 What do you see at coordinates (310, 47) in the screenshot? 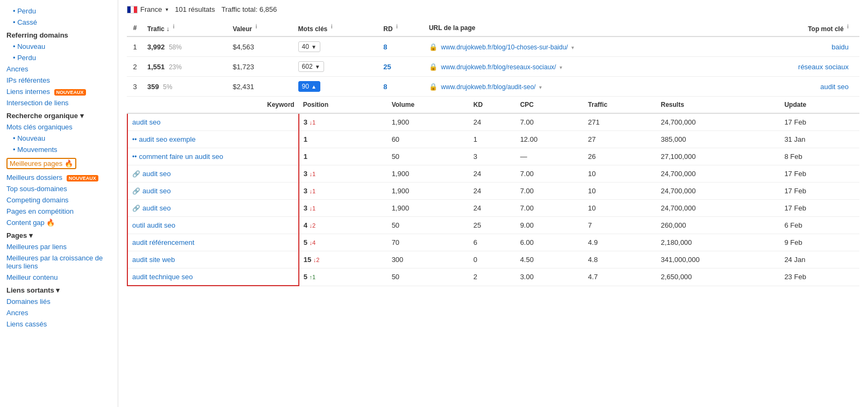
I see `keyword-count-box: 40 ▼` at bounding box center [310, 47].